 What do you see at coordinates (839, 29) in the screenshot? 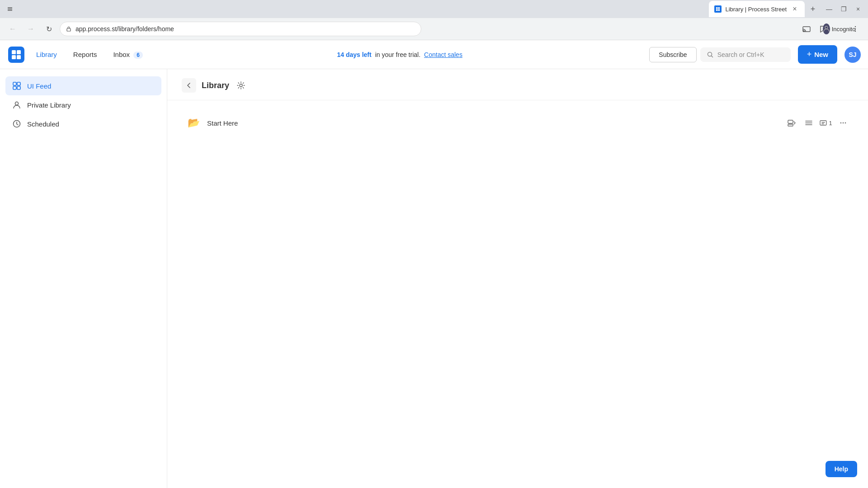
I see `profile-icon: Incognito` at bounding box center [839, 29].